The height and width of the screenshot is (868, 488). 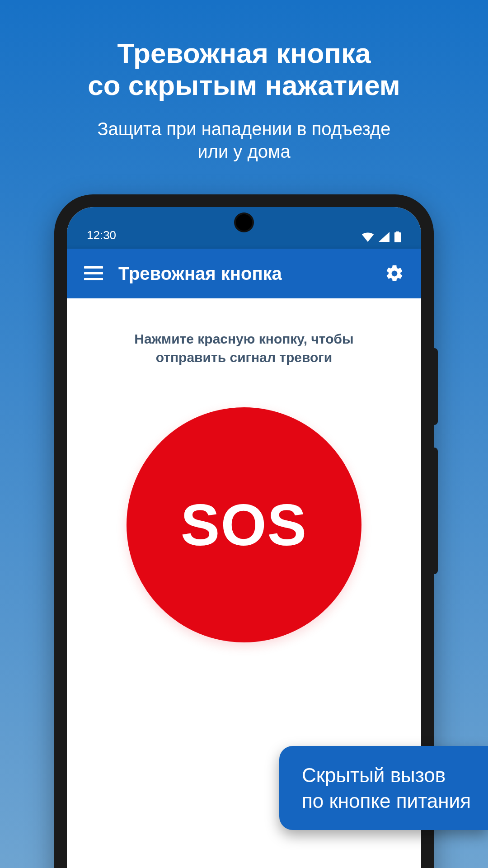 I want to click on gear-icon, so click(x=394, y=274).